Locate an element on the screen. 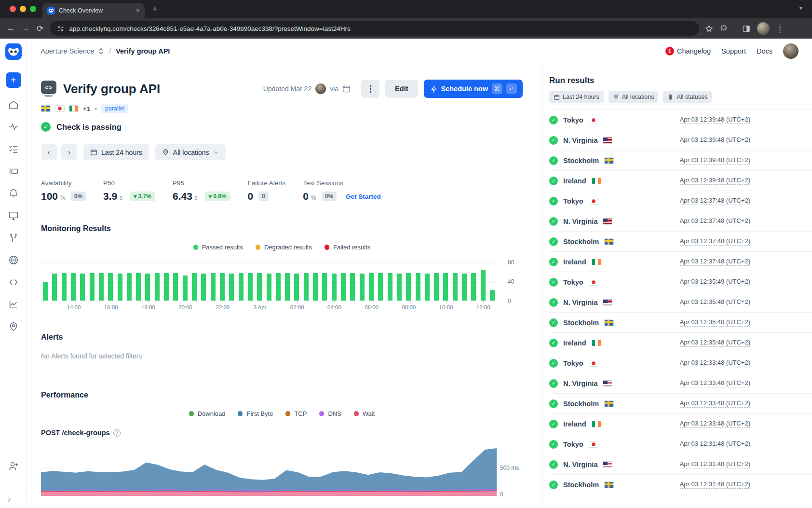 Image resolution: width=812 pixels, height=508 pixels. run-result-row: ✓N. VirginiaApr 03 12:35:48 (UTC+2) is located at coordinates (681, 302).